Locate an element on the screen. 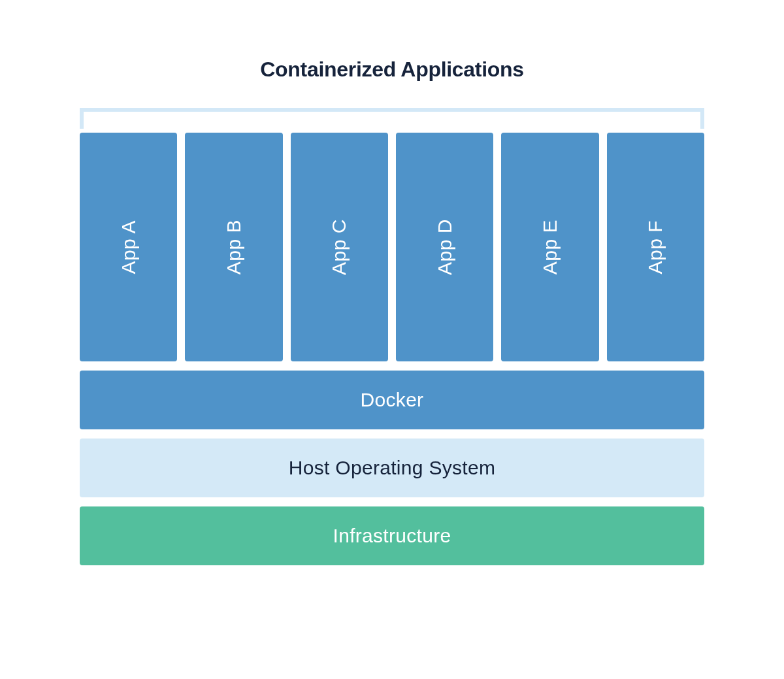  app-label: App A is located at coordinates (129, 247).